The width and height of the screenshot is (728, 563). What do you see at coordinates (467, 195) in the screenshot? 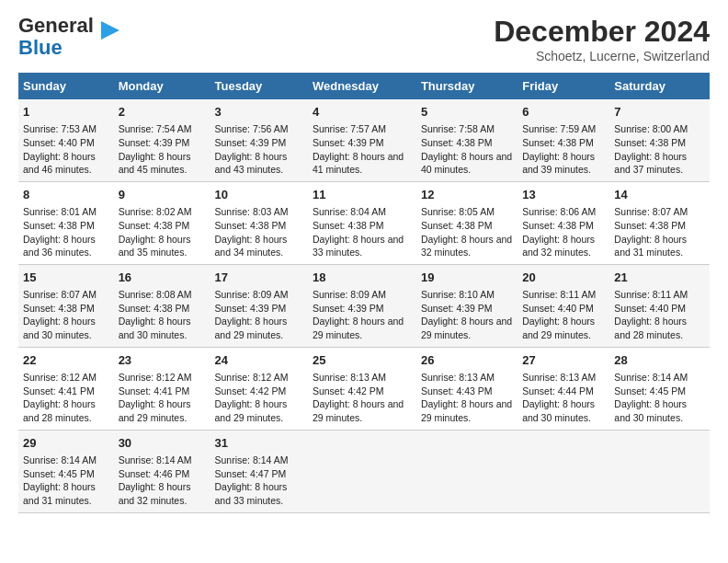
I see `day-number: 12` at bounding box center [467, 195].